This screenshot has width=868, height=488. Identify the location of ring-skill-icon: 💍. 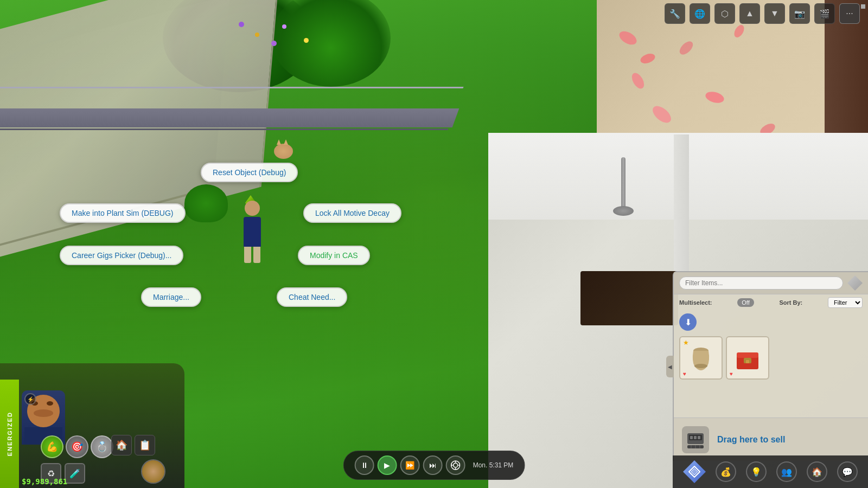
(102, 447).